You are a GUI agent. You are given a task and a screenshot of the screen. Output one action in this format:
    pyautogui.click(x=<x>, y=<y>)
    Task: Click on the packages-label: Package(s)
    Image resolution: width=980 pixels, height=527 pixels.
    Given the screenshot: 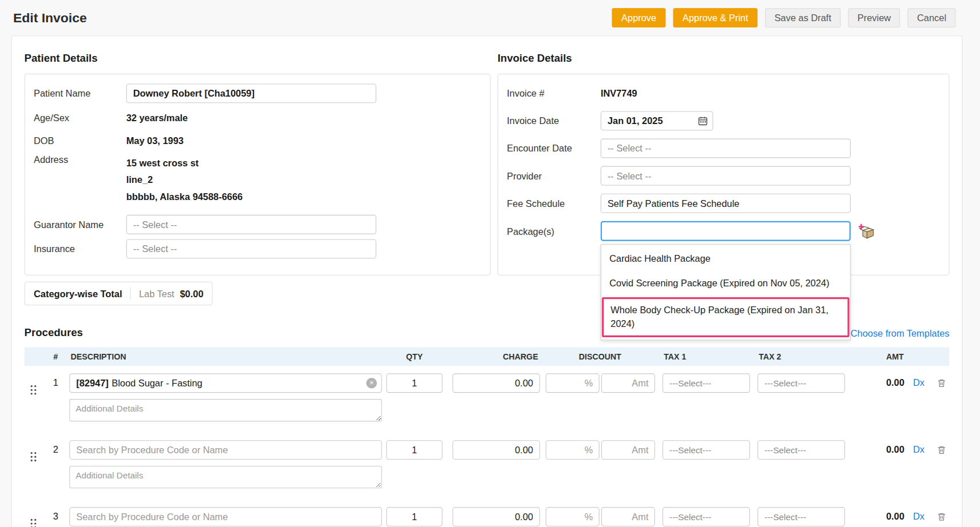 What is the action you would take?
    pyautogui.click(x=554, y=231)
    